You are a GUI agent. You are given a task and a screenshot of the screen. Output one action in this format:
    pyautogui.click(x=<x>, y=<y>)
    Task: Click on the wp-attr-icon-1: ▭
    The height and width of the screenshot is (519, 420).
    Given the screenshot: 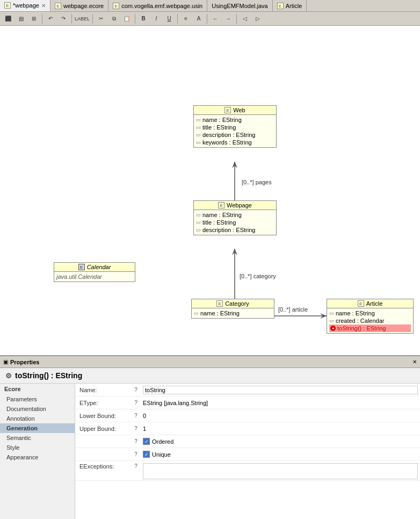 What is the action you would take?
    pyautogui.click(x=199, y=215)
    